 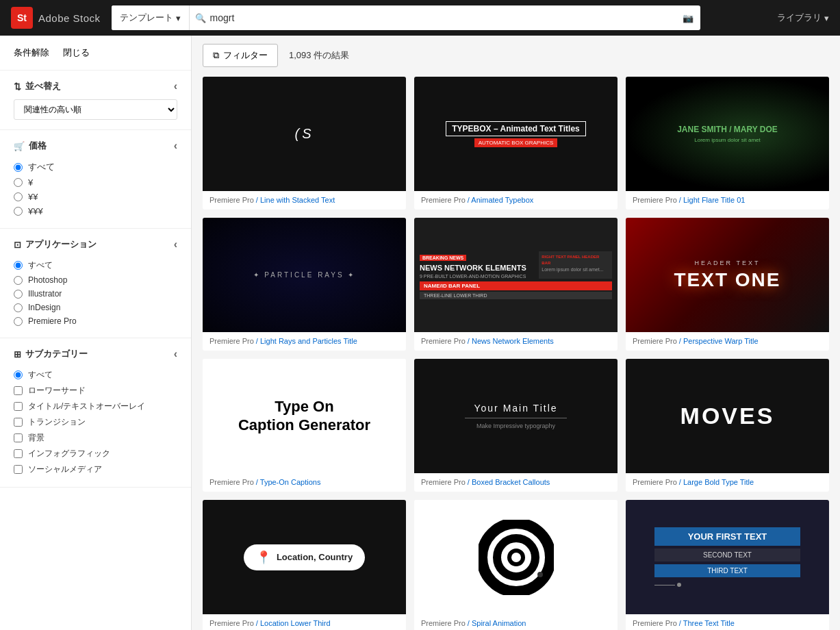 What do you see at coordinates (56, 18) in the screenshot?
I see `logo: St Adobe Stock` at bounding box center [56, 18].